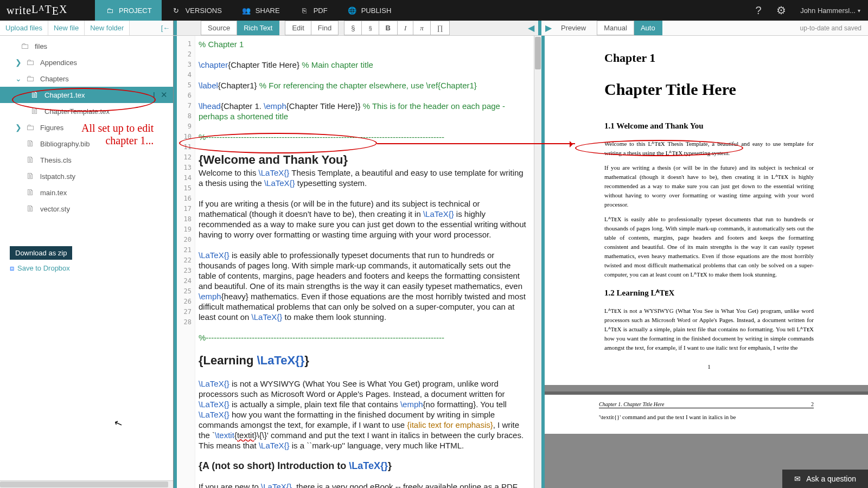  Describe the element at coordinates (797, 479) in the screenshot. I see `mail-icon: ✉` at that location.